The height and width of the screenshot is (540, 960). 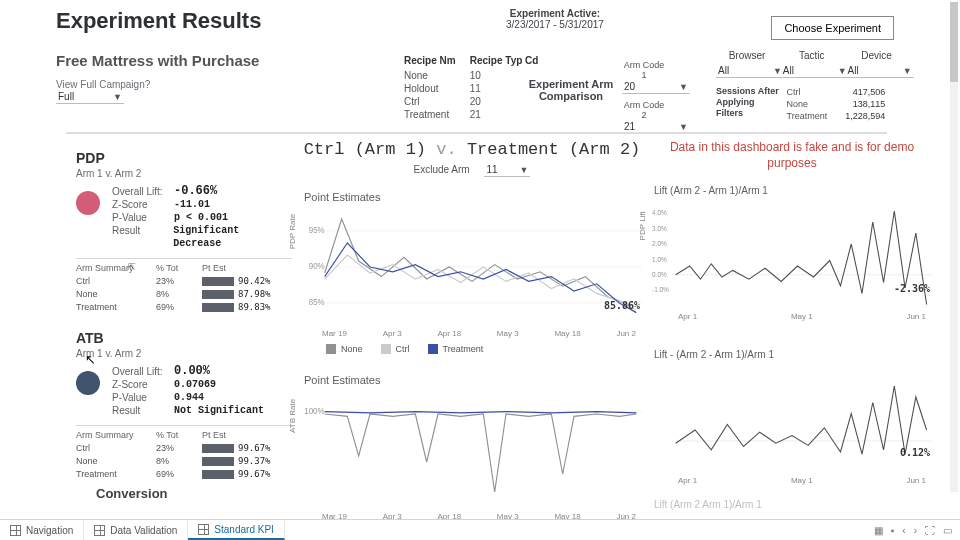 What do you see at coordinates (555, 14) in the screenshot?
I see `experiment-active-label: Experiment Active:` at bounding box center [555, 14].